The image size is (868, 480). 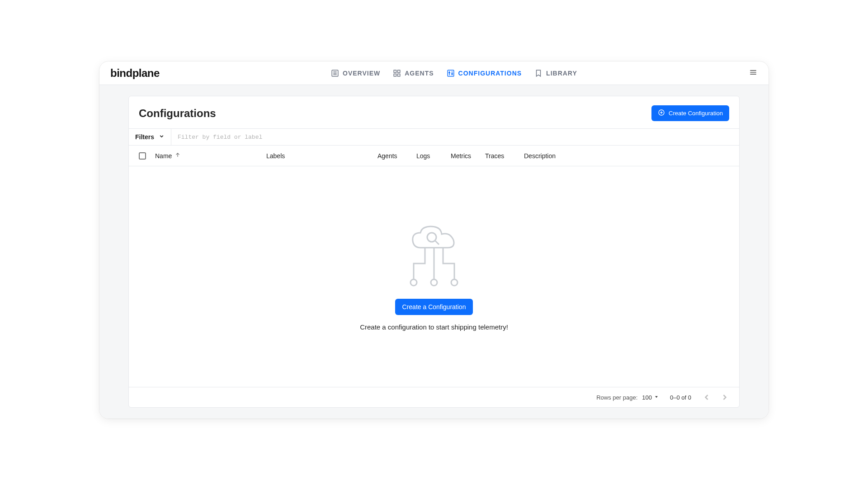 What do you see at coordinates (178, 155) in the screenshot?
I see `sort-ascending-icon` at bounding box center [178, 155].